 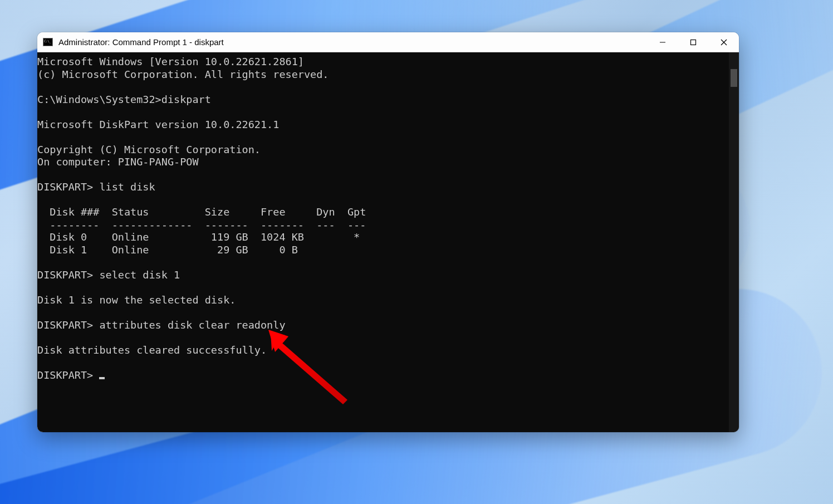 I want to click on close-button, so click(x=724, y=42).